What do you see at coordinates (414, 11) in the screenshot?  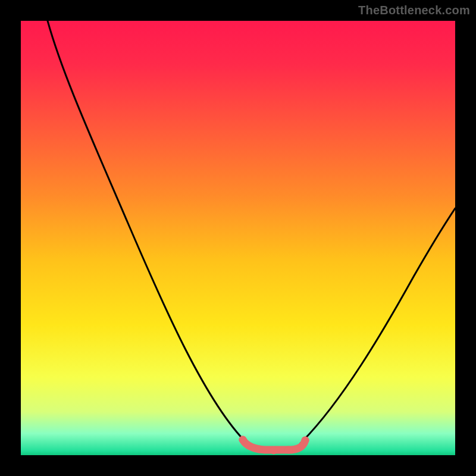 I see `watermark-text: TheBottleneck.com` at bounding box center [414, 11].